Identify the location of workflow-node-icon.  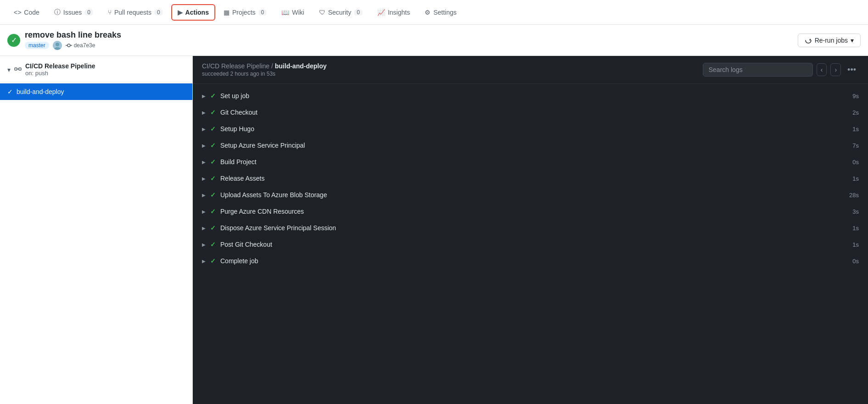
(18, 70).